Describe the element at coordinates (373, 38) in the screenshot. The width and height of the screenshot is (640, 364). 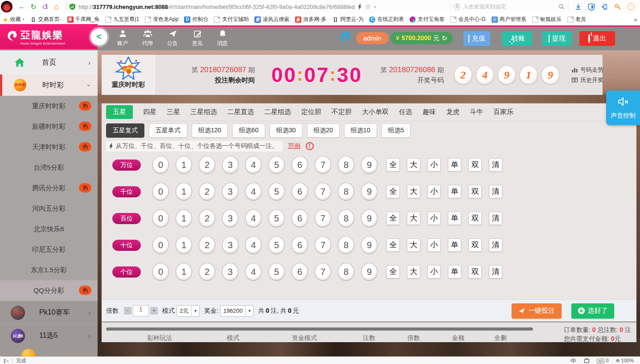
I see `username-badge: admin` at that location.